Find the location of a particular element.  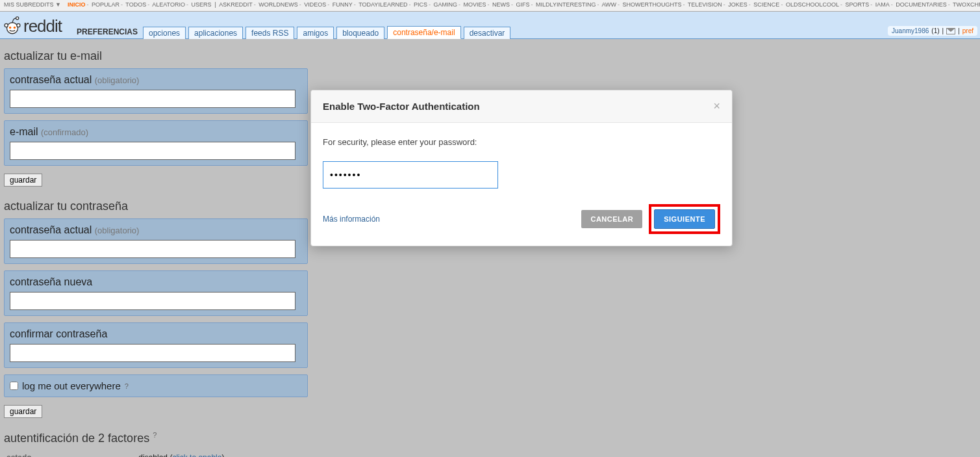

twofa-status-row: estado disabled (click to enable) is located at coordinates (490, 454).